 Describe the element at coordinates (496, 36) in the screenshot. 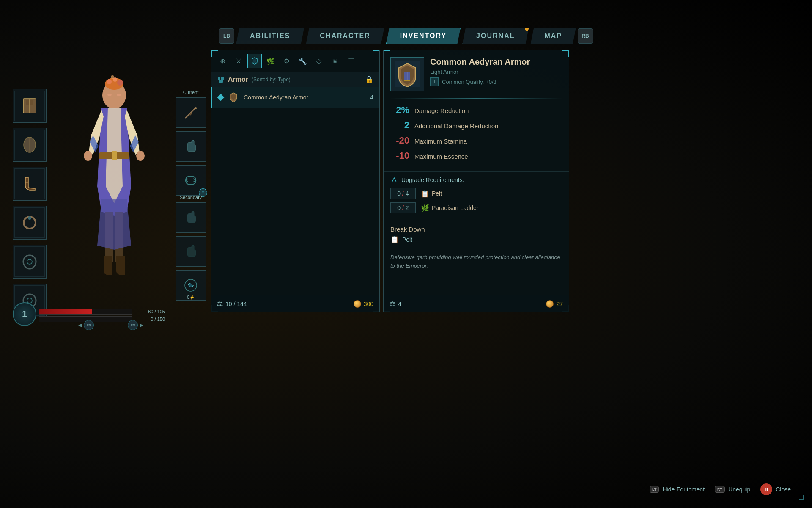

I see `tab-journal: JOURNAL !` at that location.